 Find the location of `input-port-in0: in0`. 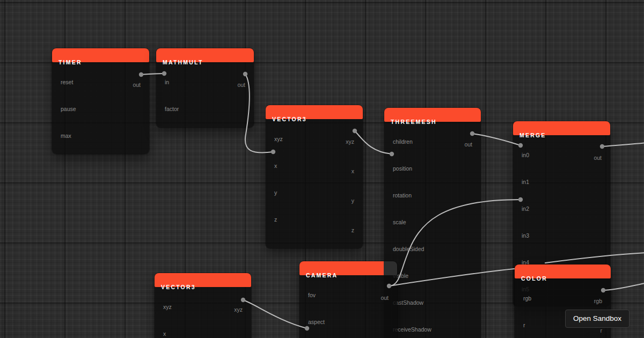

input-port-in0: in0 is located at coordinates (525, 155).